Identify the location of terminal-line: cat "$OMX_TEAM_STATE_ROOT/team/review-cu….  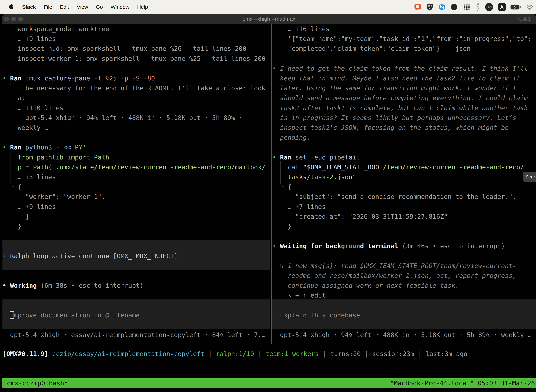
(398, 167).